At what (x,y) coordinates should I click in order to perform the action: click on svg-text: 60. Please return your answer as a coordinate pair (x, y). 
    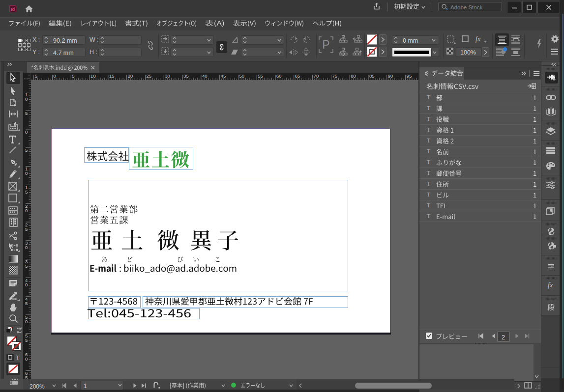
    Looking at the image, I should click on (279, 76).